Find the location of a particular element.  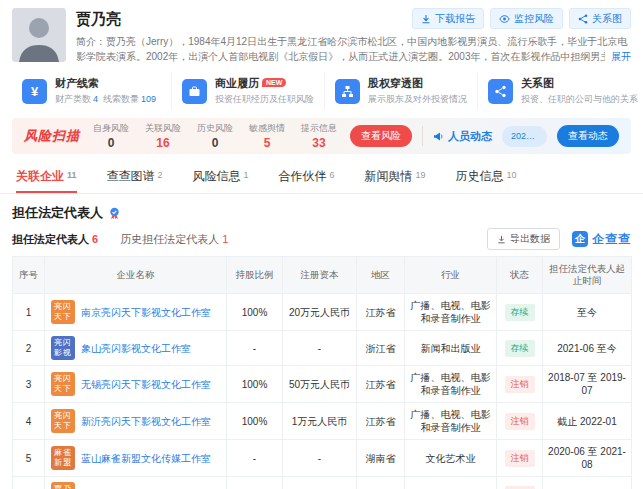

briefcase-icon is located at coordinates (194, 92).